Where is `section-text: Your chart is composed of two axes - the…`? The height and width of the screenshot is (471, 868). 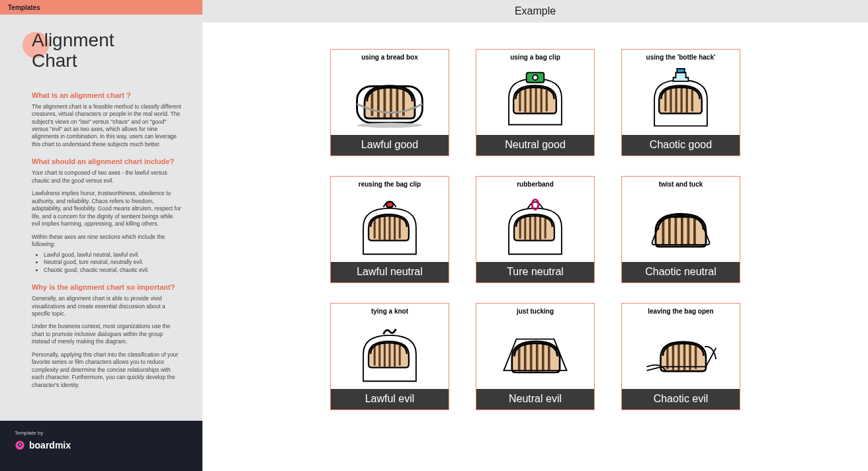 section-text: Your chart is composed of two axes - the… is located at coordinates (107, 177).